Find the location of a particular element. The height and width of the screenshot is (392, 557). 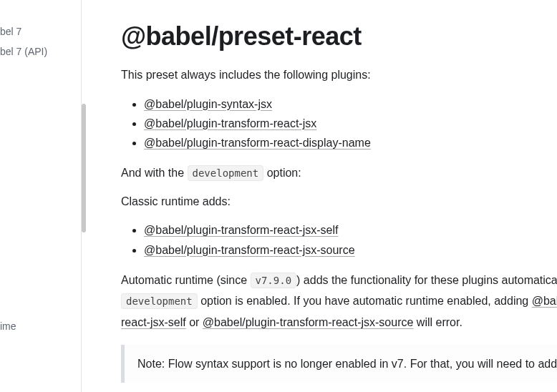

note-text: Note: Flow syntax support is no longer e… is located at coordinates (341, 364).